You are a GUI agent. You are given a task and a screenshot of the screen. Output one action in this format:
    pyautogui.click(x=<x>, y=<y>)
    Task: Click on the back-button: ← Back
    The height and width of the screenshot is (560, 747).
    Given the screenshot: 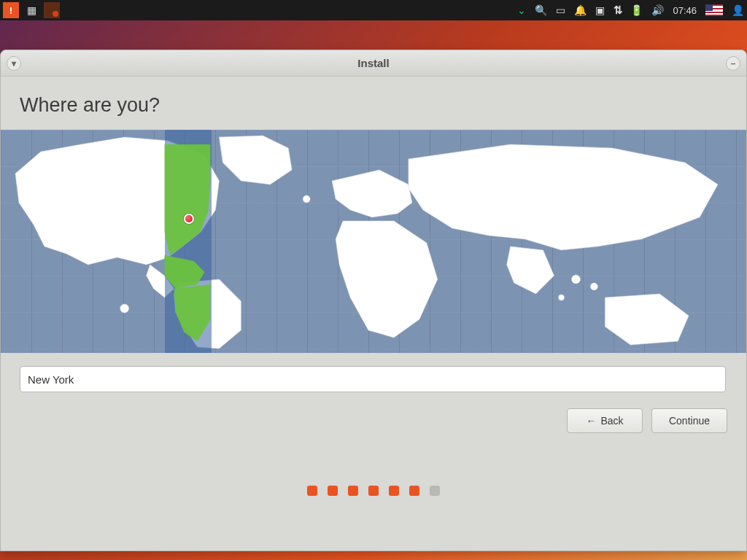 What is the action you would take?
    pyautogui.click(x=605, y=421)
    